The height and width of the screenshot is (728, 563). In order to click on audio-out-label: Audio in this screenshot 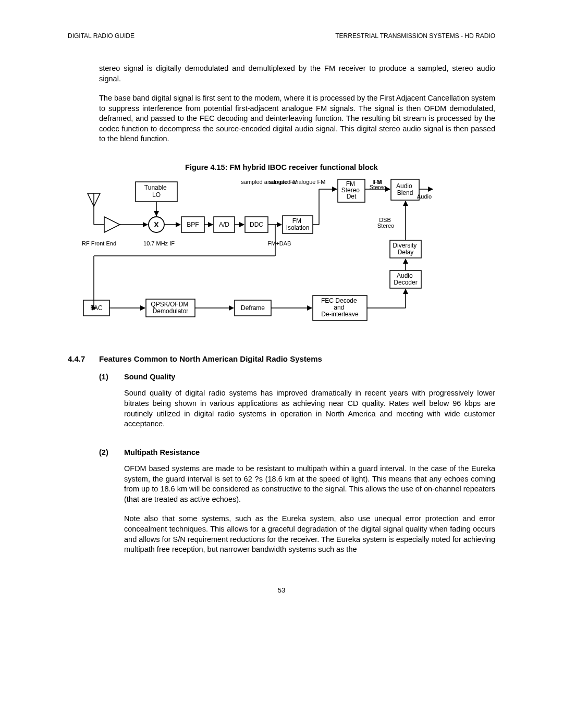, I will do `click(424, 196)`.